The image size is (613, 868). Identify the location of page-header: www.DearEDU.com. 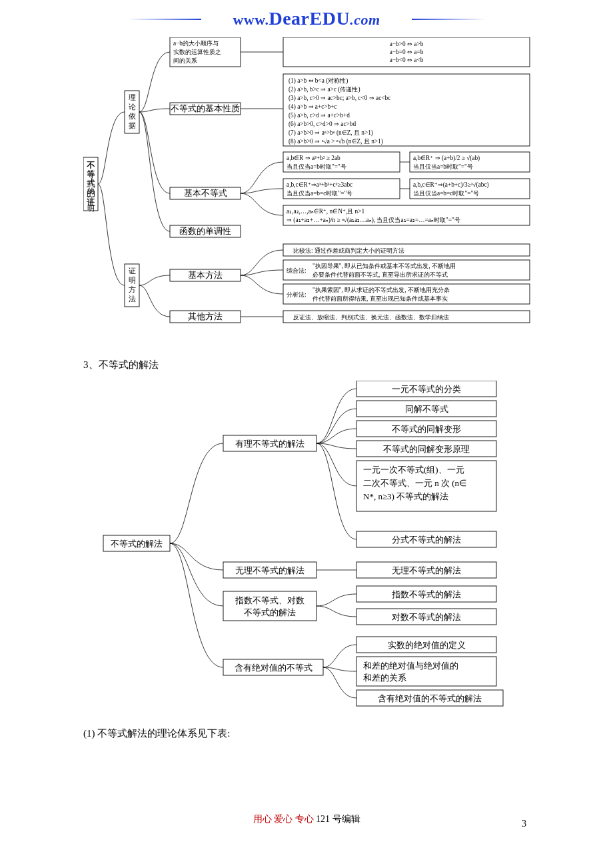
(306, 17).